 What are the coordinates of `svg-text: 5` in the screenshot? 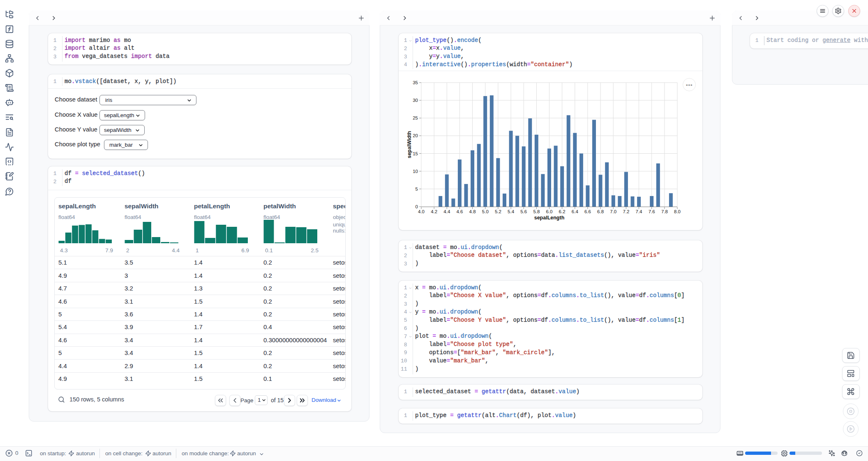 It's located at (417, 189).